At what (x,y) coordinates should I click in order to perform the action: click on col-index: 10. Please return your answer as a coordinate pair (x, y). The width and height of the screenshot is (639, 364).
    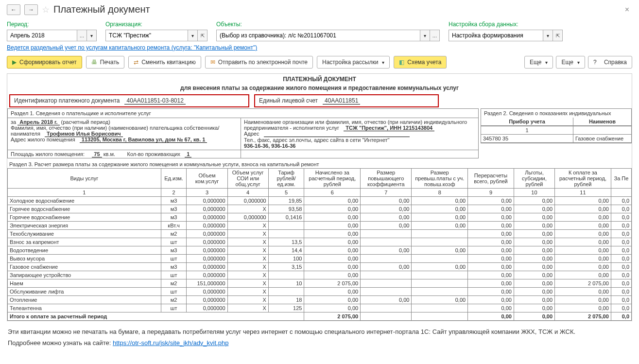
    Looking at the image, I should click on (534, 192).